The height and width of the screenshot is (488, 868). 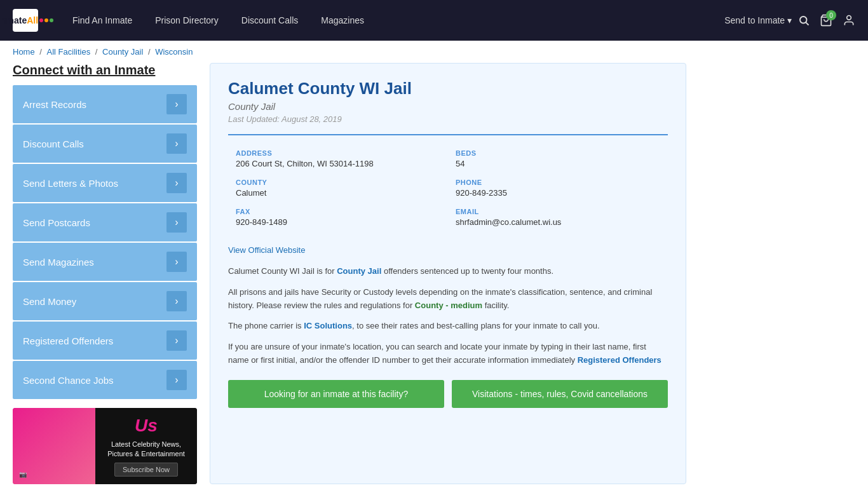 I want to click on desc-para-4: If you are unsure of your inmate's locat…, so click(x=448, y=354).